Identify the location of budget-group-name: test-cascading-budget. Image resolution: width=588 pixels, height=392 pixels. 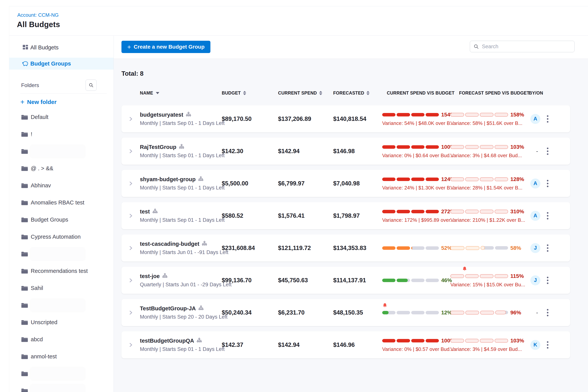
(170, 244).